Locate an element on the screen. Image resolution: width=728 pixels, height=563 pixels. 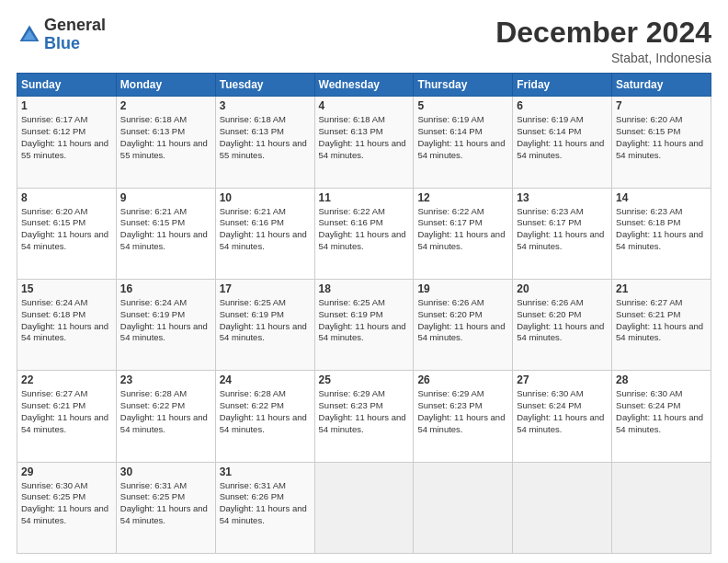
calendar-cell: 30 Sunrise: 6:31 AMSunset: 6:25 PMDaylig… is located at coordinates (165, 508).